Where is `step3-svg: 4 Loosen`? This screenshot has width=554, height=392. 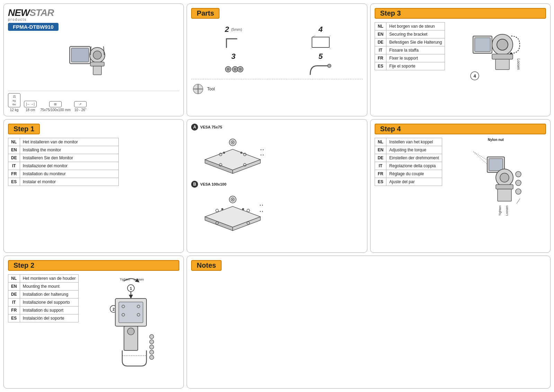 step3-svg: 4 Loosen is located at coordinates (497, 53).